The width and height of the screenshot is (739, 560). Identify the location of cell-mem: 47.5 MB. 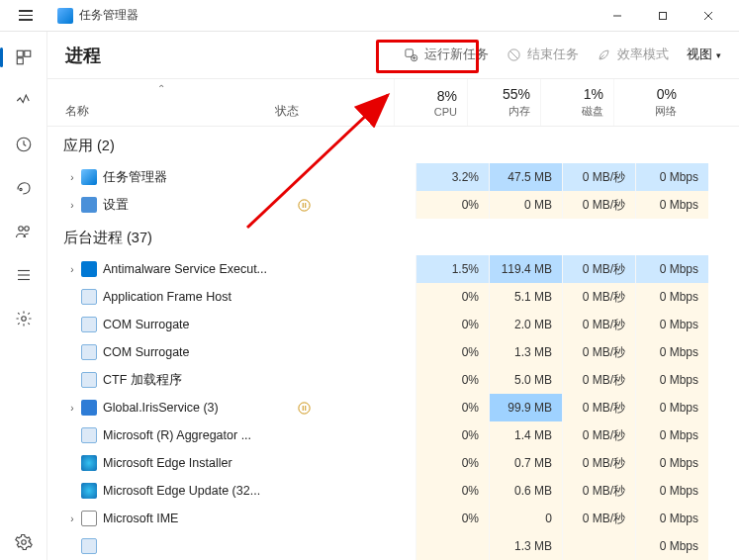
(525, 177).